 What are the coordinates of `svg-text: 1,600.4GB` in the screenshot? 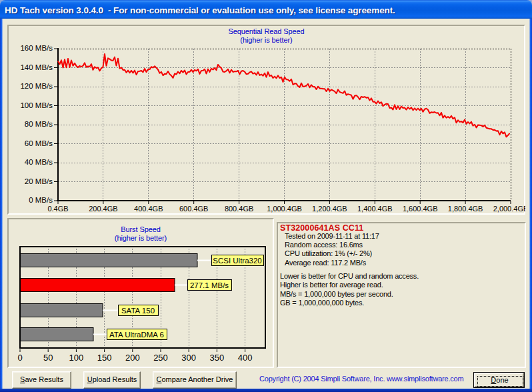 It's located at (420, 209).